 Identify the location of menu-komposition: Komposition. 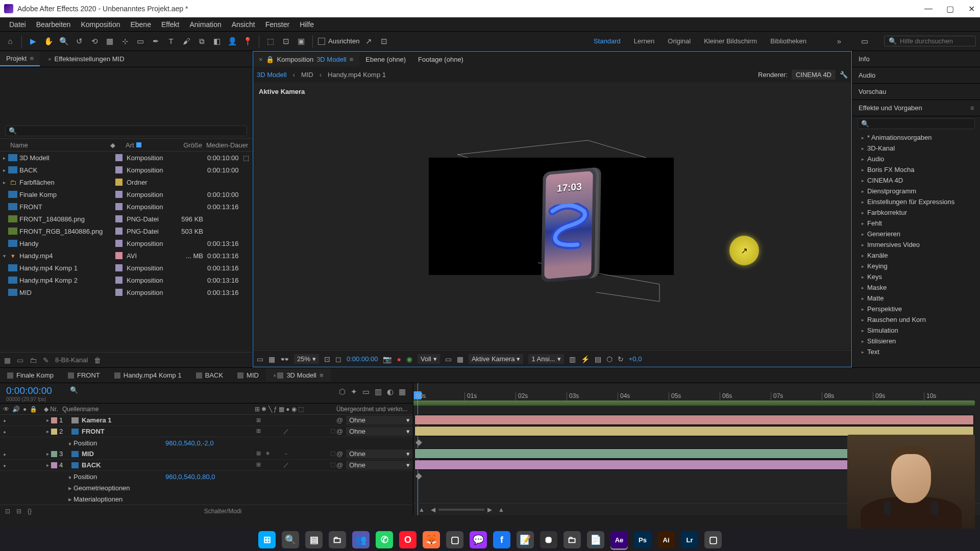
(100, 24).